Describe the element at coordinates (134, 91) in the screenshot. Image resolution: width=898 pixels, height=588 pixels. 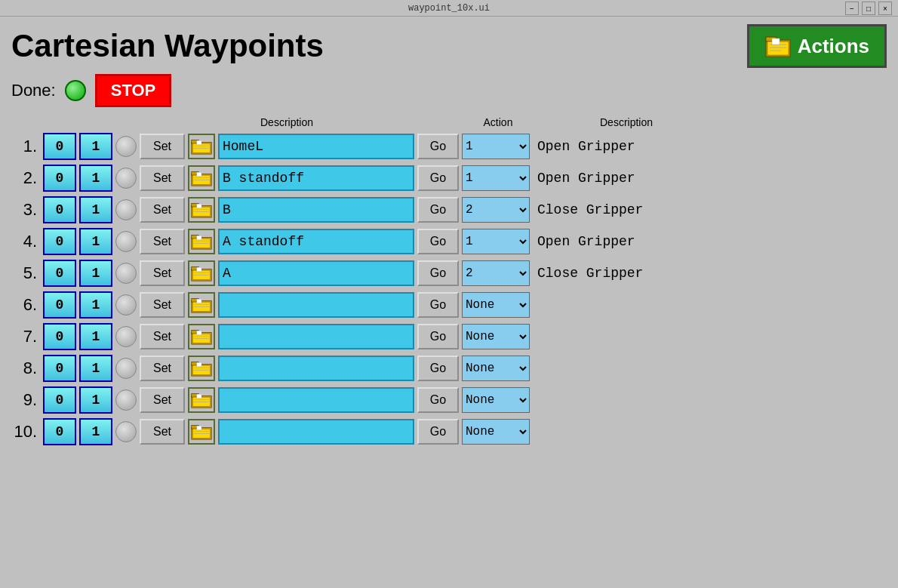
I see `stop-button: STOP` at that location.